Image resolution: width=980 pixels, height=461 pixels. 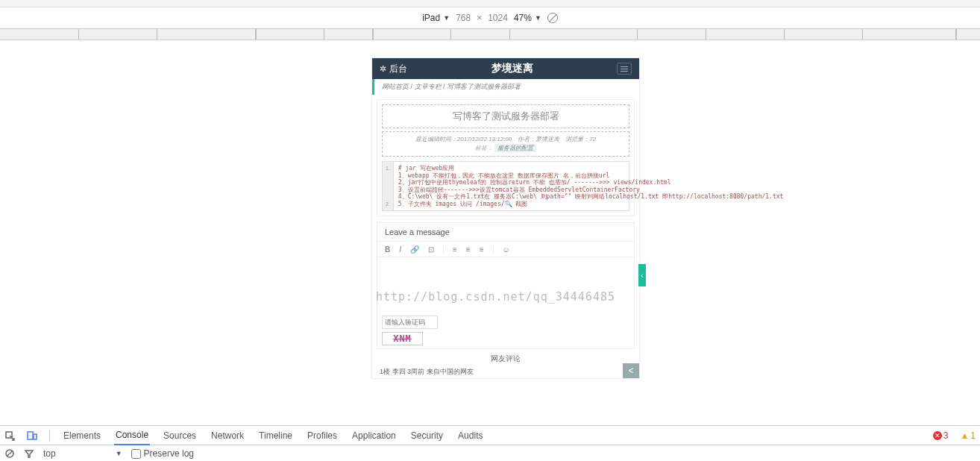 What do you see at coordinates (968, 436) in the screenshot?
I see `warning-count: ▲1` at bounding box center [968, 436].